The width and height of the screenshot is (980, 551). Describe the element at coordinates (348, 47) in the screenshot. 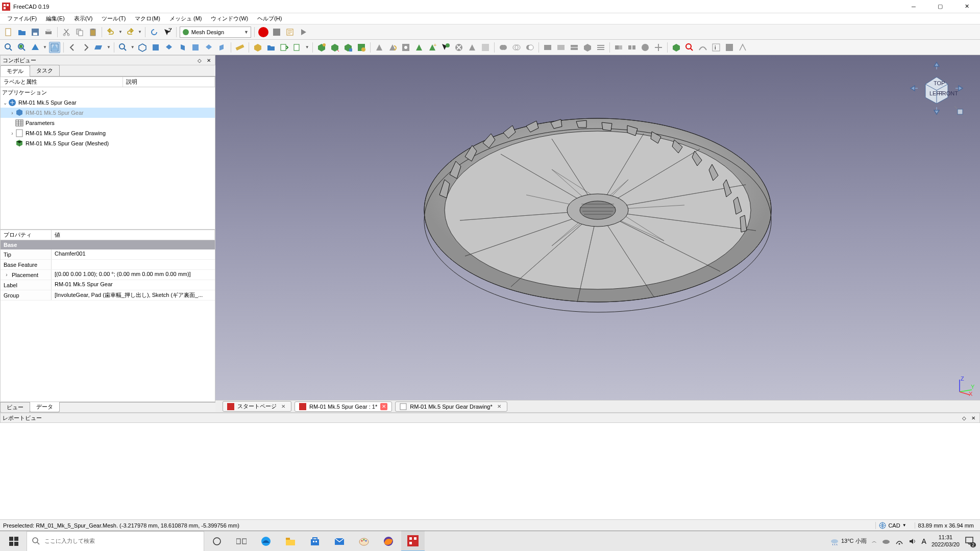

I see `mesh-from-shape-button` at that location.